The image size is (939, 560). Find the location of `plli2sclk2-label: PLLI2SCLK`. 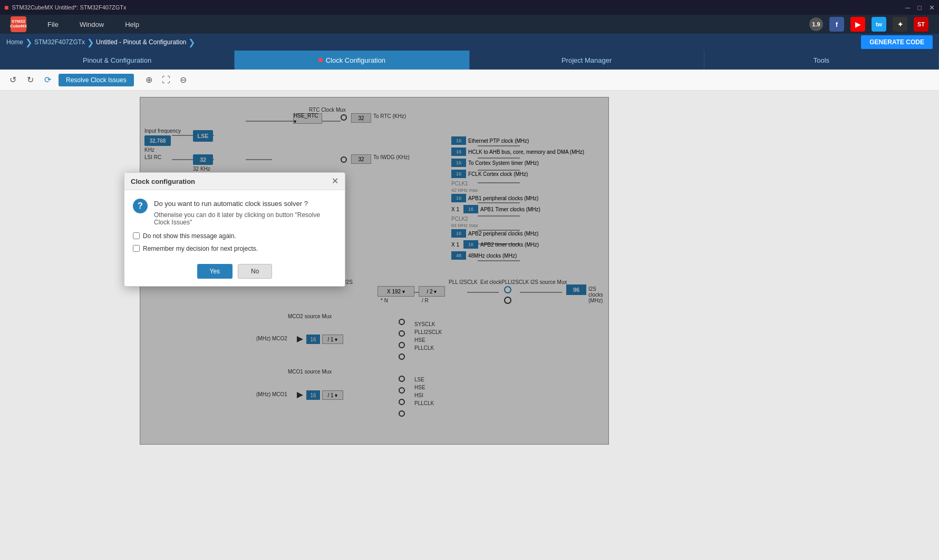

plli2sclk2-label: PLLI2SCLK is located at coordinates (515, 282).